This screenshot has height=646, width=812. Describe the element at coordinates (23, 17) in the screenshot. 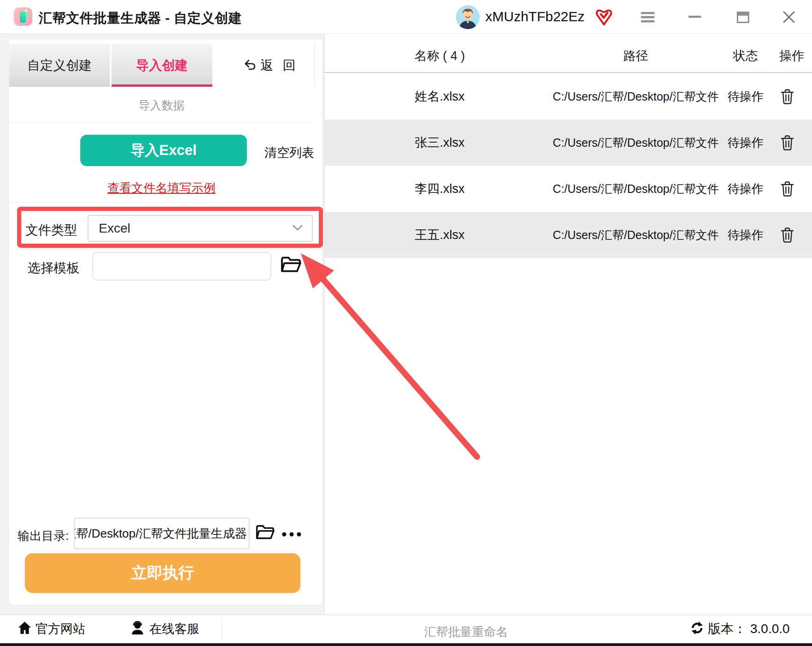

I see `app-logo-icon` at that location.